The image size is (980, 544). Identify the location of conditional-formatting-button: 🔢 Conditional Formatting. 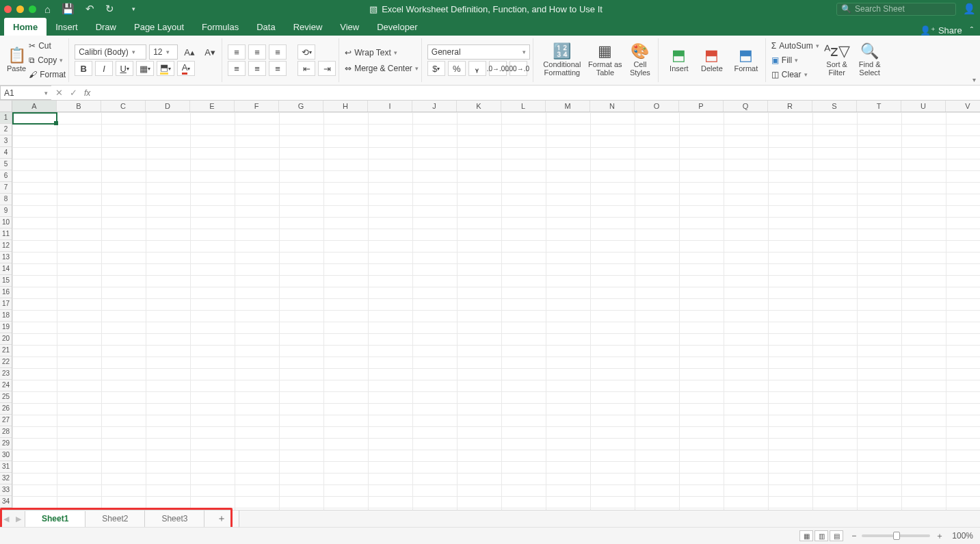
(562, 60).